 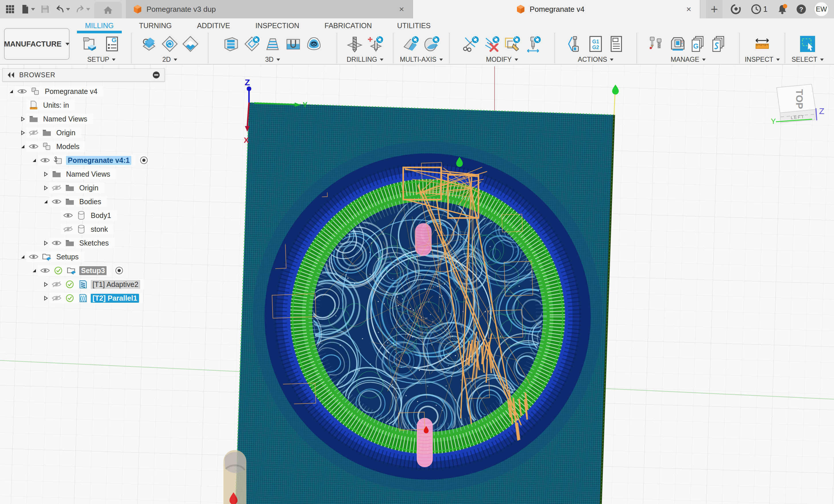 I want to click on browser-row-bodies: Bodies, so click(x=84, y=202).